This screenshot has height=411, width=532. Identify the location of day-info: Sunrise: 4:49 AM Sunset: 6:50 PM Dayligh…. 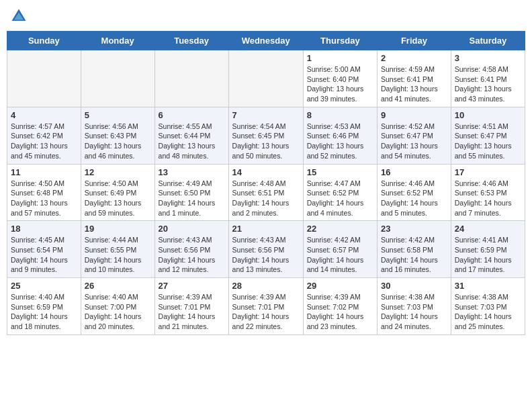
(192, 199).